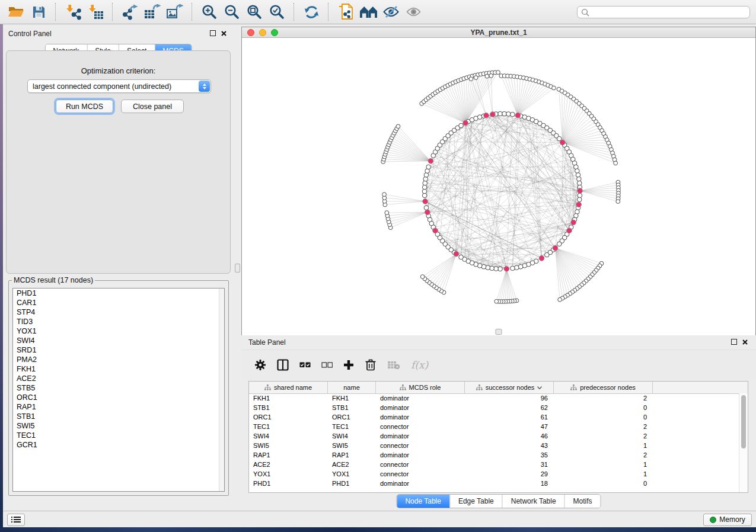 The image size is (756, 532). Describe the element at coordinates (263, 33) in the screenshot. I see `minimize-window-icon` at that location.